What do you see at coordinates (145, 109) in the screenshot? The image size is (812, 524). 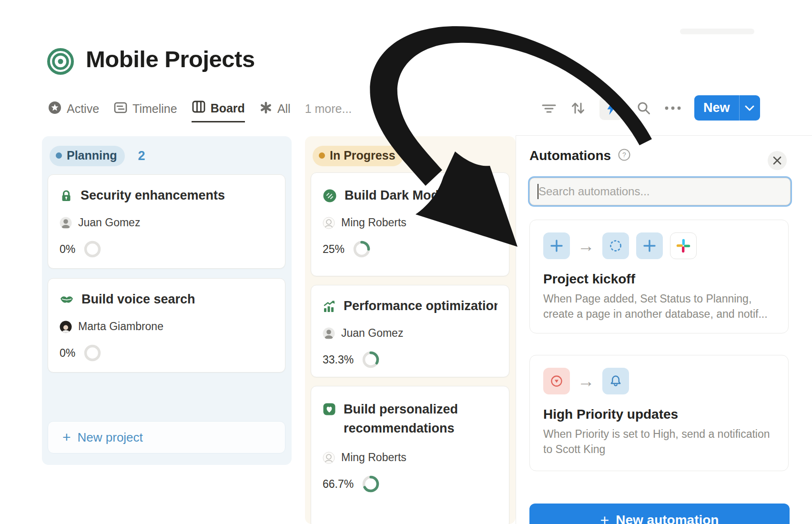 I see `tab-timeline: Timeline` at bounding box center [145, 109].